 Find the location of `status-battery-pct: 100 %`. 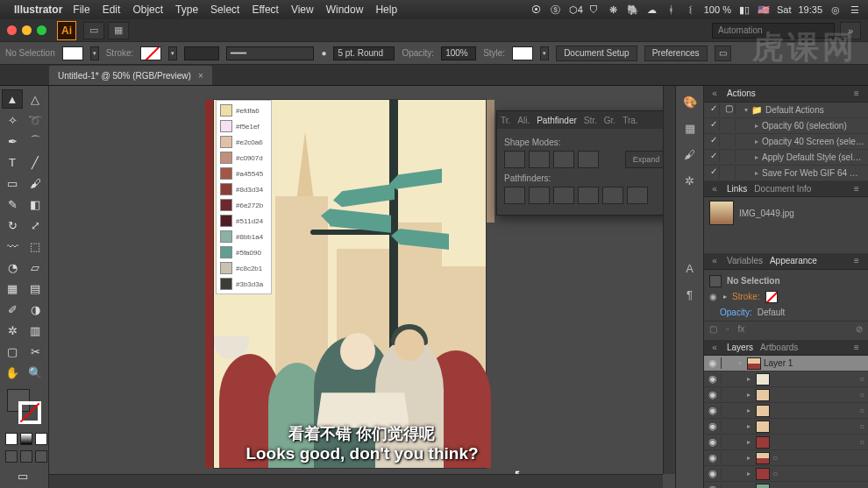

status-battery-pct: 100 % is located at coordinates (717, 10).